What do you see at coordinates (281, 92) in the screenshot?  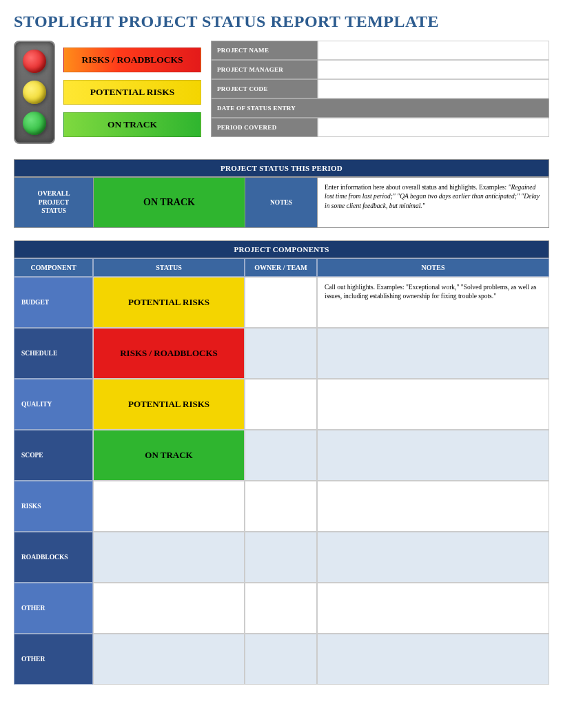 I see `top-section: RISKS / ROADBLOCKS POTENTIAL RISKS ON TR…` at bounding box center [281, 92].